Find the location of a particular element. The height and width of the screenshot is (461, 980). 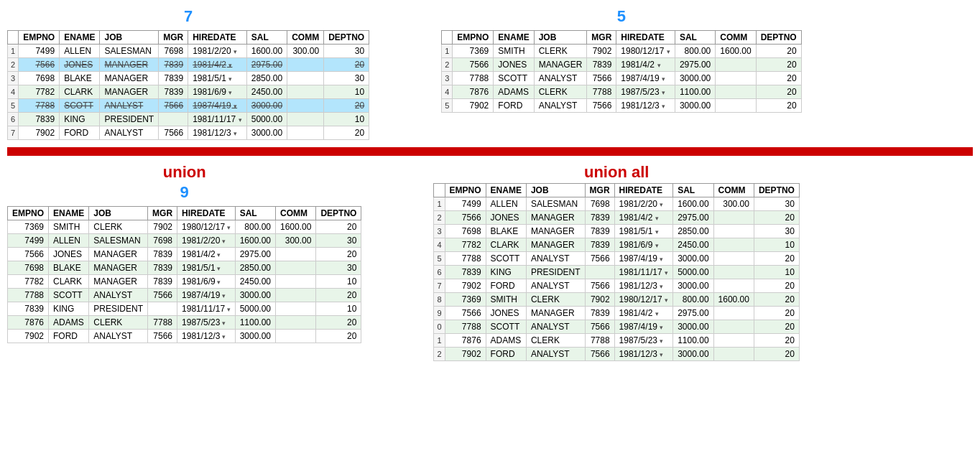

row-number: 7 is located at coordinates (13, 134).